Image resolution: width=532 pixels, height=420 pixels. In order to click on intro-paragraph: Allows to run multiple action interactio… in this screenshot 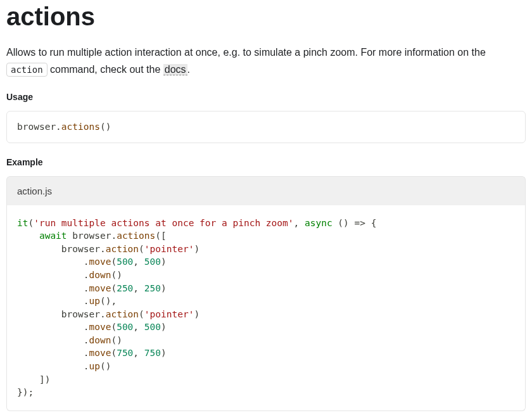, I will do `click(266, 61)`.